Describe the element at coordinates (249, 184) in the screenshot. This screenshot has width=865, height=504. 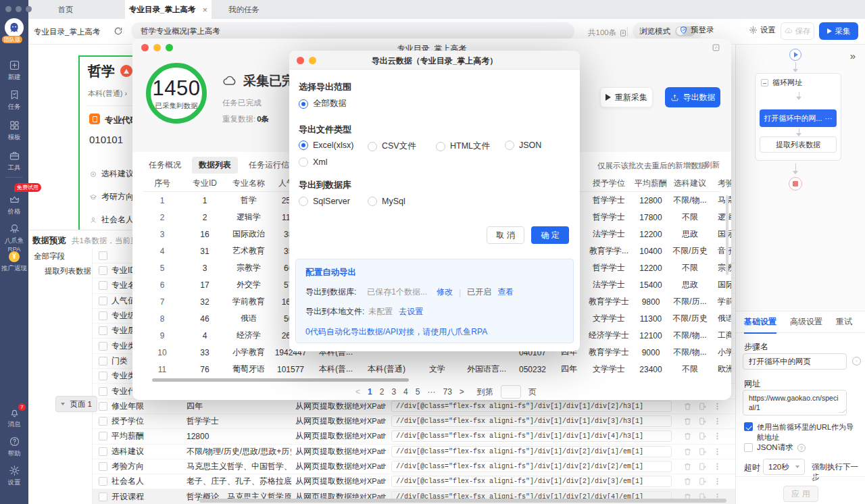
I see `column-header: 专业名称` at that location.